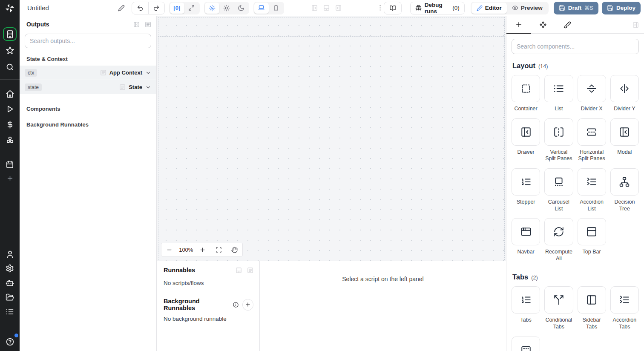 The height and width of the screenshot is (351, 644). Describe the element at coordinates (241, 8) in the screenshot. I see `theme-dark-button` at that location.